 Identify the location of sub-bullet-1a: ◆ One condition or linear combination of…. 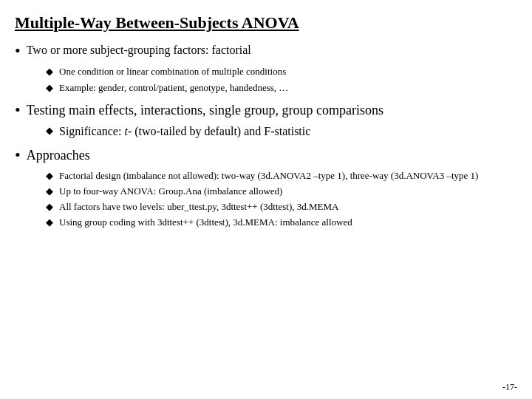
(278, 72).